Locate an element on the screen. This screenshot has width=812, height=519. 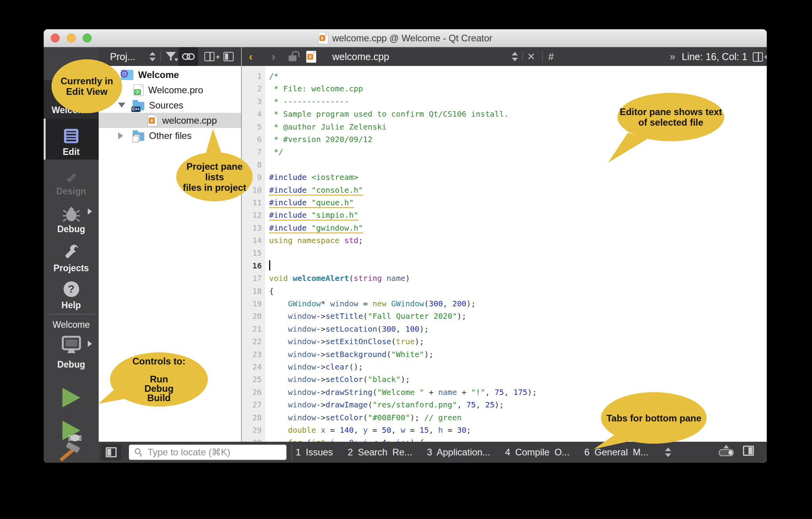
symbol-selector: # is located at coordinates (551, 57).